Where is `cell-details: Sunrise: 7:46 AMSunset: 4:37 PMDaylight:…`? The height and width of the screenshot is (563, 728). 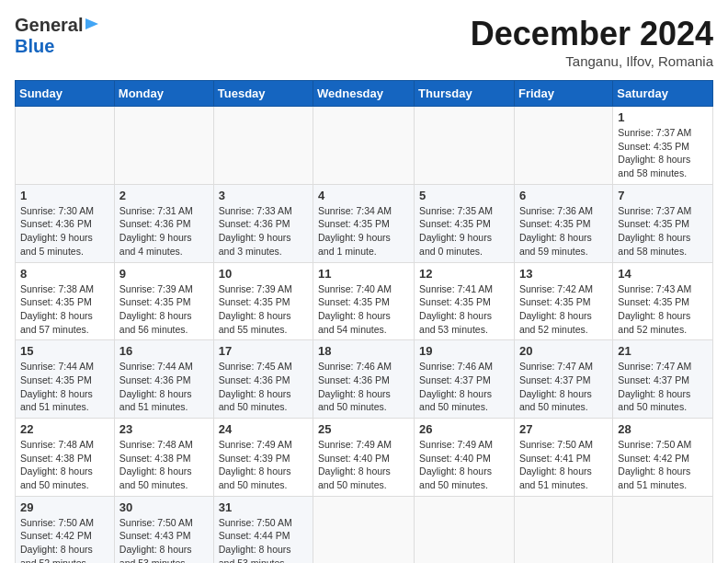
cell-details: Sunrise: 7:46 AMSunset: 4:37 PMDaylight:… is located at coordinates (464, 386).